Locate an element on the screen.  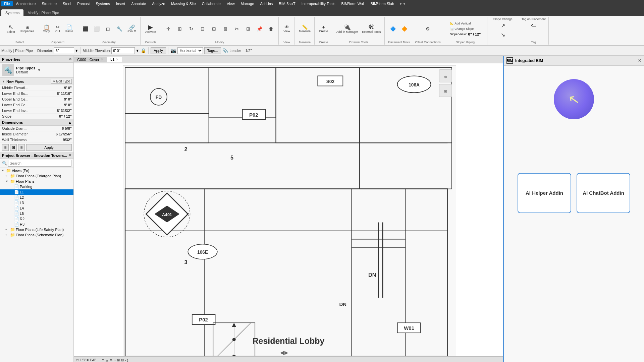
orientation-select: Horizontal Vertical is located at coordinates (190, 51).